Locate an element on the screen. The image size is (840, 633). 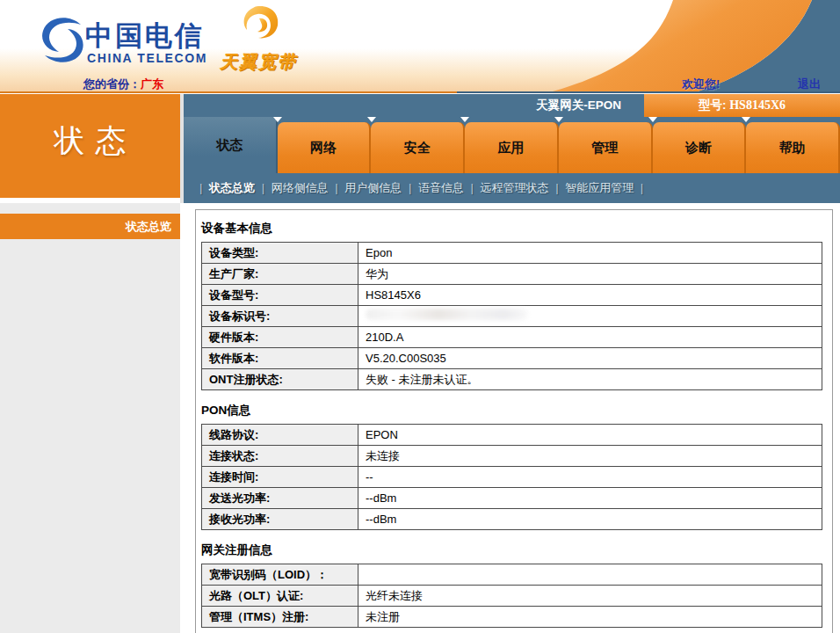
tab-label: 帮助 is located at coordinates (793, 148).